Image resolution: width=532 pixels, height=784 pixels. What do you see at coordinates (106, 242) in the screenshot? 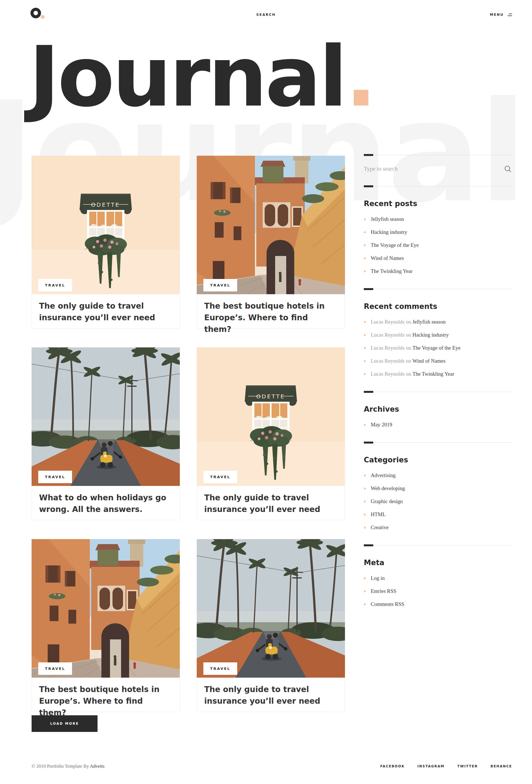
I see `post-card: ODETTE TRAVEL The only guide to travel i…` at bounding box center [106, 242].